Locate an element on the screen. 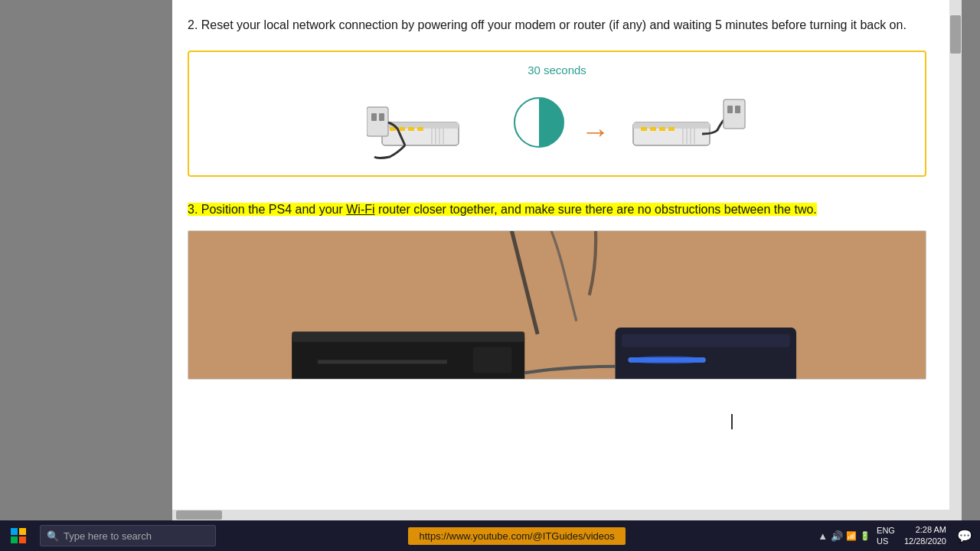 The width and height of the screenshot is (980, 551). windows-logo-icon is located at coordinates (18, 536).